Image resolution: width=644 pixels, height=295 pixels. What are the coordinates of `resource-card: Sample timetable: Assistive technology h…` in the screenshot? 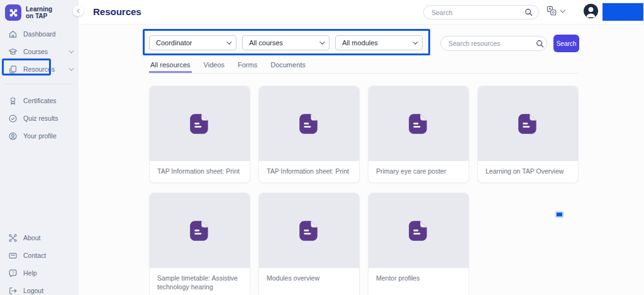 It's located at (200, 244).